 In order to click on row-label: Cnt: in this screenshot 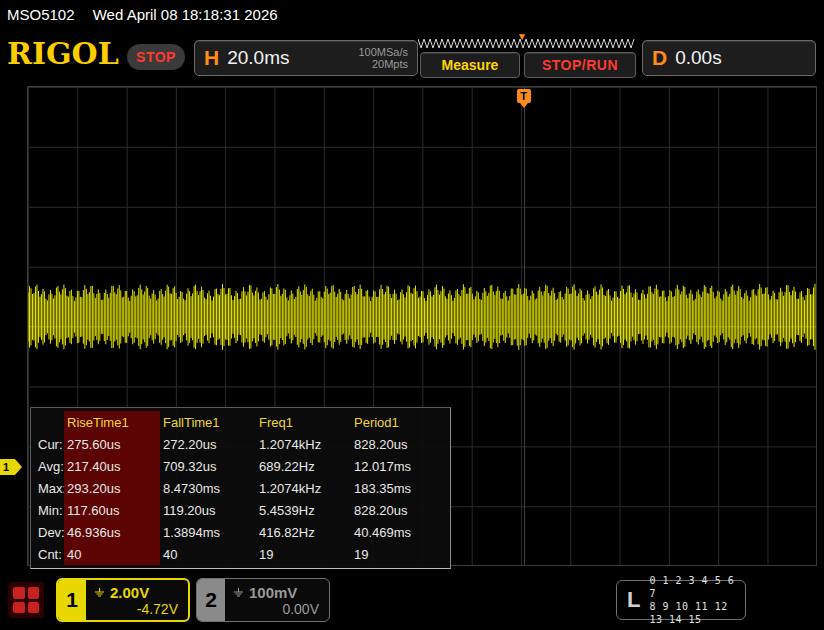, I will do `click(48, 554)`.